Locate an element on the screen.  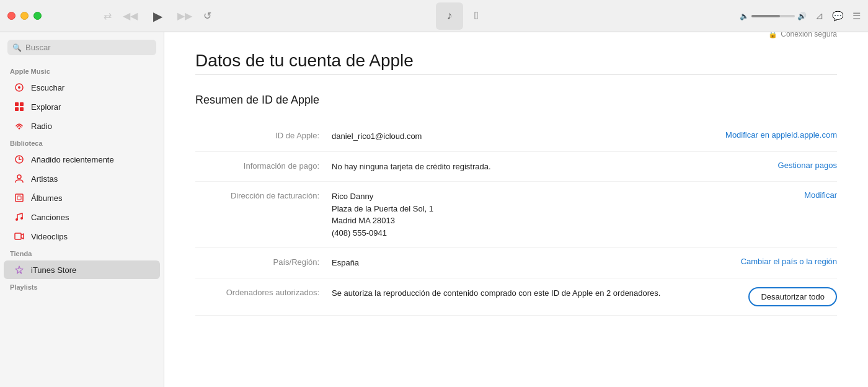
volume-high-icon: 🔊 is located at coordinates (802, 16).